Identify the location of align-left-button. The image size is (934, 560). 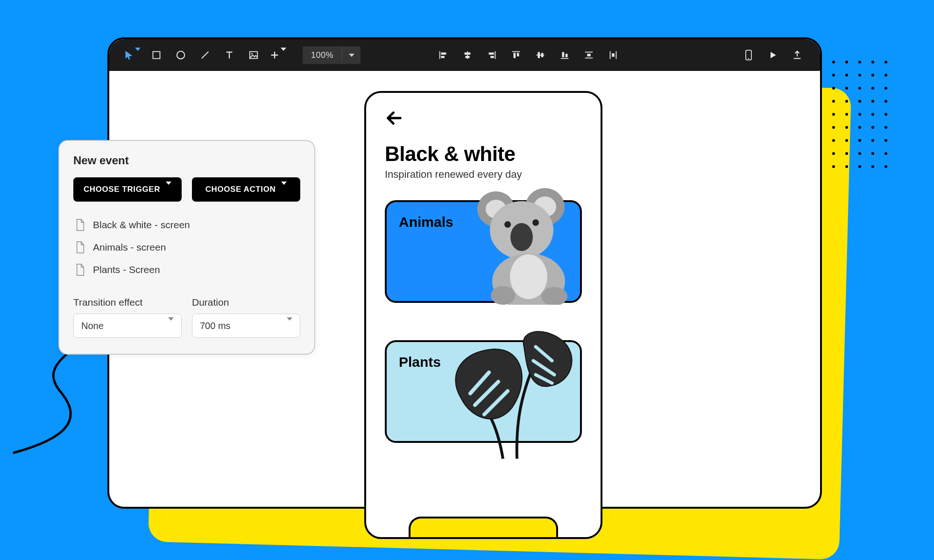
(443, 55).